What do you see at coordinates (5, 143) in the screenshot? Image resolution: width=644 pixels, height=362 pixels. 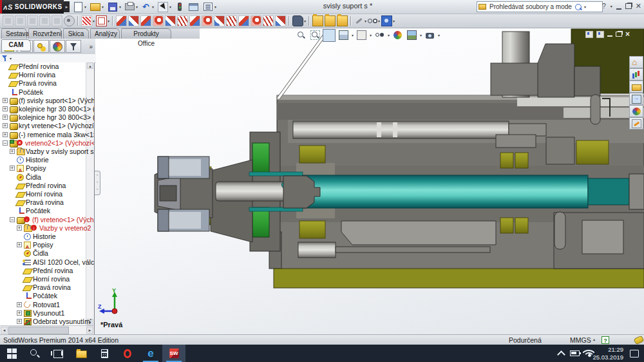 I see `expand-toggle-icon: −` at bounding box center [5, 143].